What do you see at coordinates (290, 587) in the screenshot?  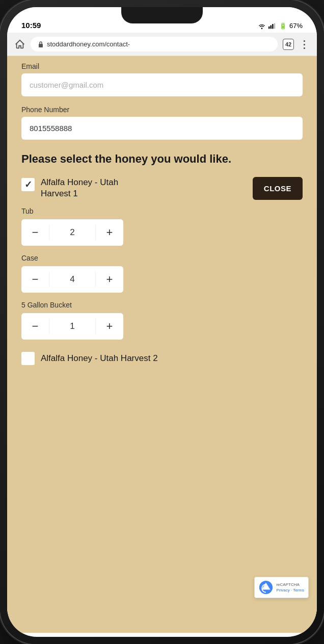 I see `recaptcha-text-block: reCAPTCHA Privacy · Terms` at bounding box center [290, 587].